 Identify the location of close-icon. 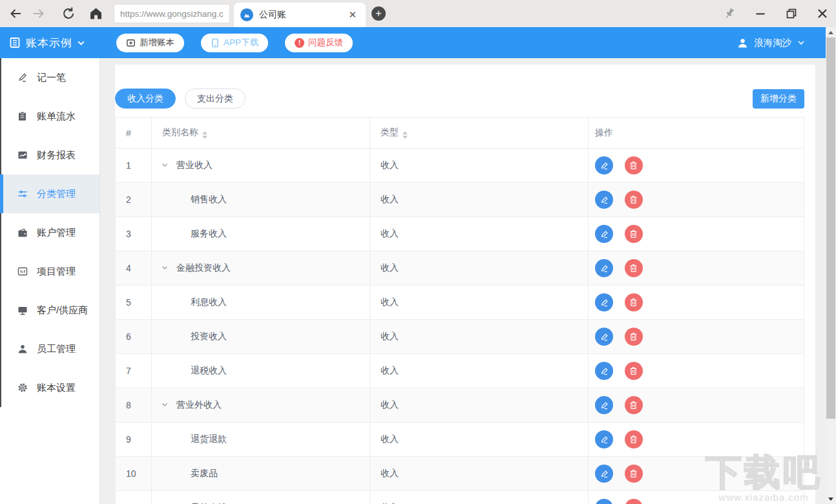
(822, 14).